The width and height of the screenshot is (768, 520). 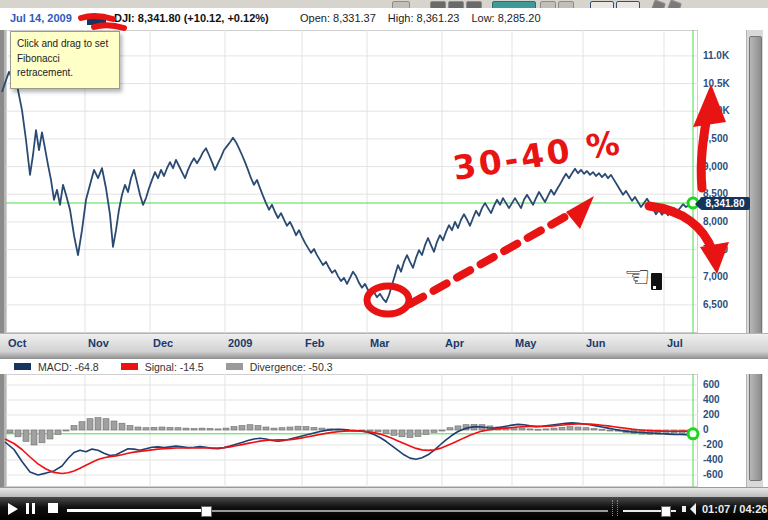 I want to click on divergence-legend-item: Divergence: -50.3, so click(x=280, y=367).